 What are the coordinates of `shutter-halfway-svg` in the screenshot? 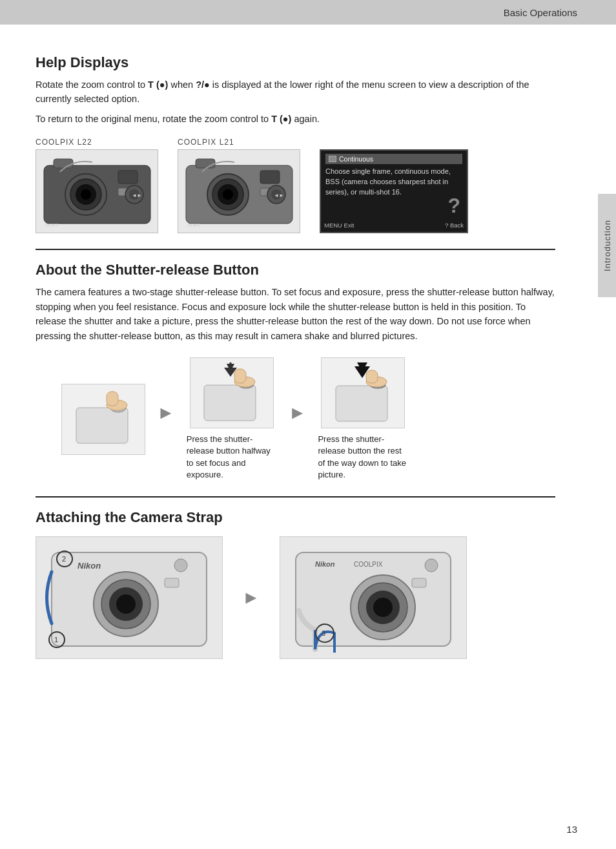 It's located at (231, 393).